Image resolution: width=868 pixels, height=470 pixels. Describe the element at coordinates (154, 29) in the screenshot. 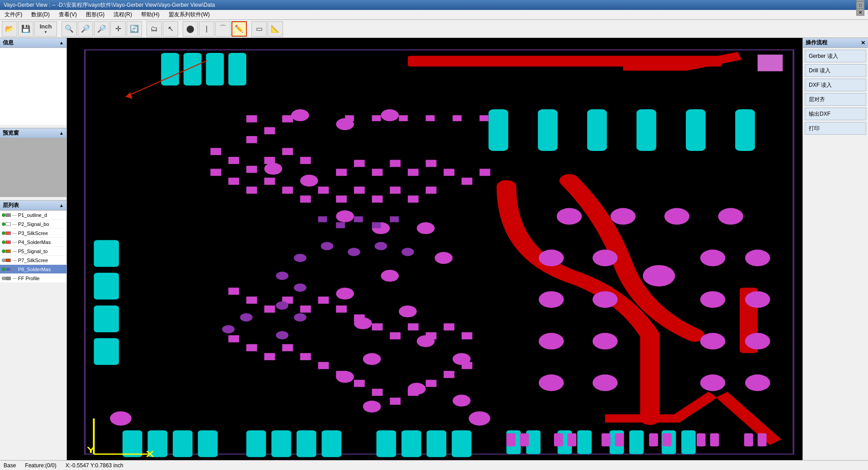

I see `layer-display-button: 🗂` at that location.